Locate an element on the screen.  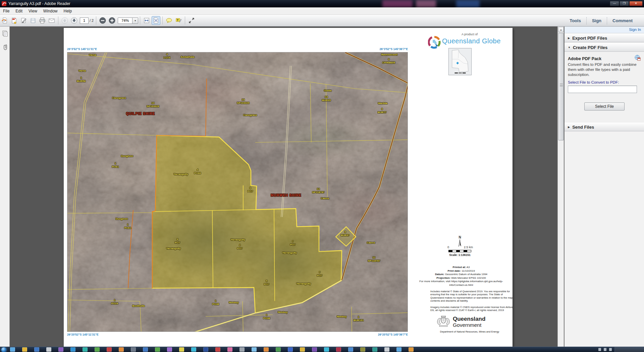
document-scrollbar: ▲ is located at coordinates (561, 187).